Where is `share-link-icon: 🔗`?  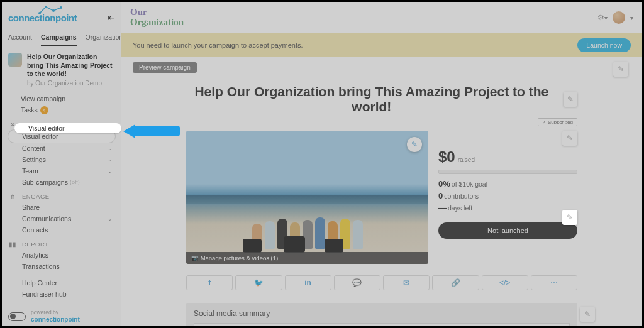 share-link-icon: 🔗 is located at coordinates (455, 283).